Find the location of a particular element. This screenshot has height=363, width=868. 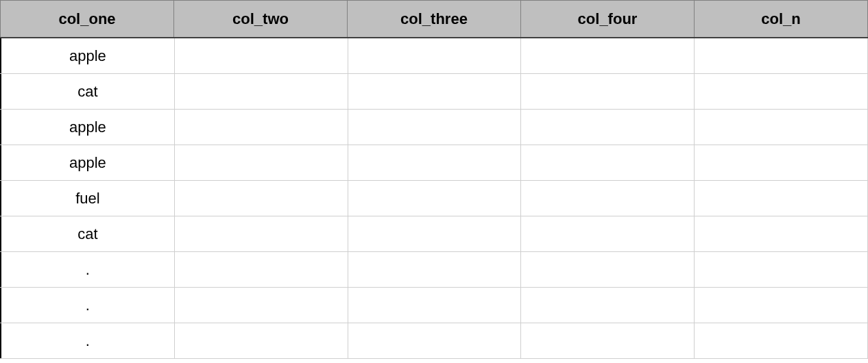

table-cell: fuel is located at coordinates (87, 199).